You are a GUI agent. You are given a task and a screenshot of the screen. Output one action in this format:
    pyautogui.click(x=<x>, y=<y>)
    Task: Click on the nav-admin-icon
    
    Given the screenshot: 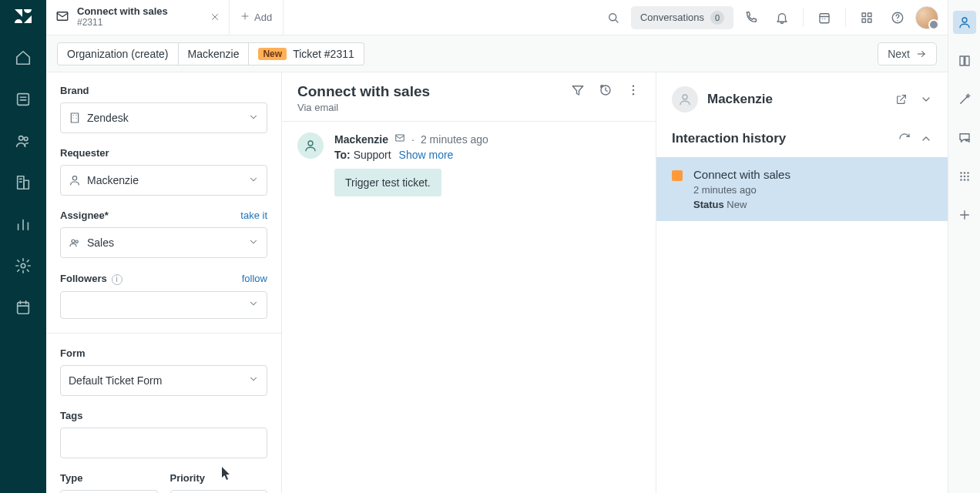 What is the action you would take?
    pyautogui.click(x=23, y=266)
    